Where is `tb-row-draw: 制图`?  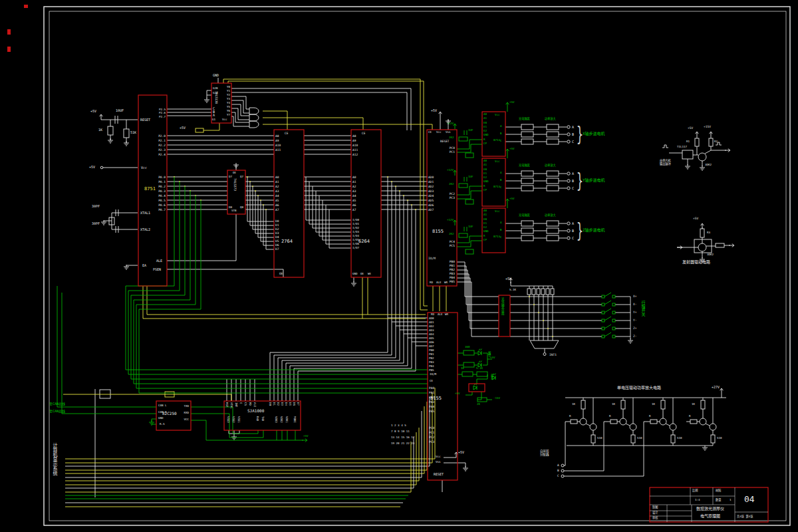 tb-row-draw: 制图 is located at coordinates (655, 508).